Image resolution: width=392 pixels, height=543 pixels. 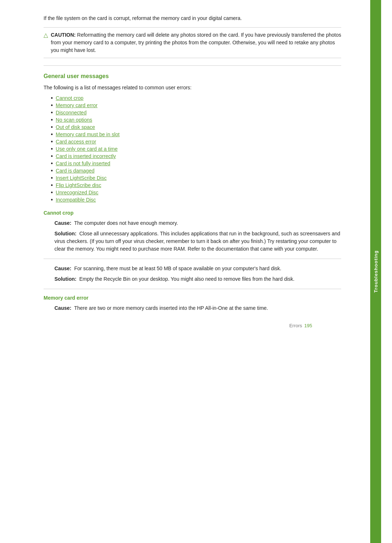 What do you see at coordinates (65, 234) in the screenshot?
I see `solution1-label: Solution:` at bounding box center [65, 234].